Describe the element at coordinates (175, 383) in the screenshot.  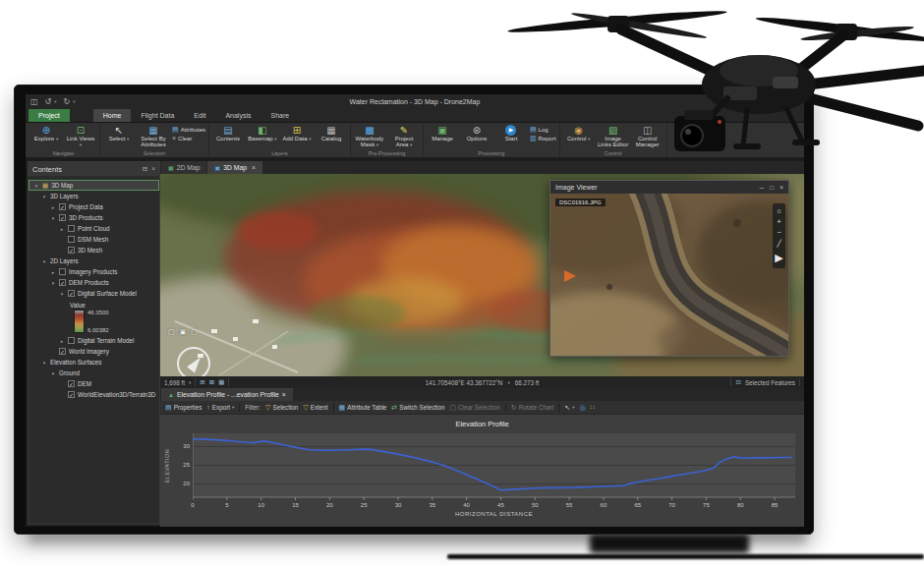
I see `map-scale-value: 1,698 ft` at that location.